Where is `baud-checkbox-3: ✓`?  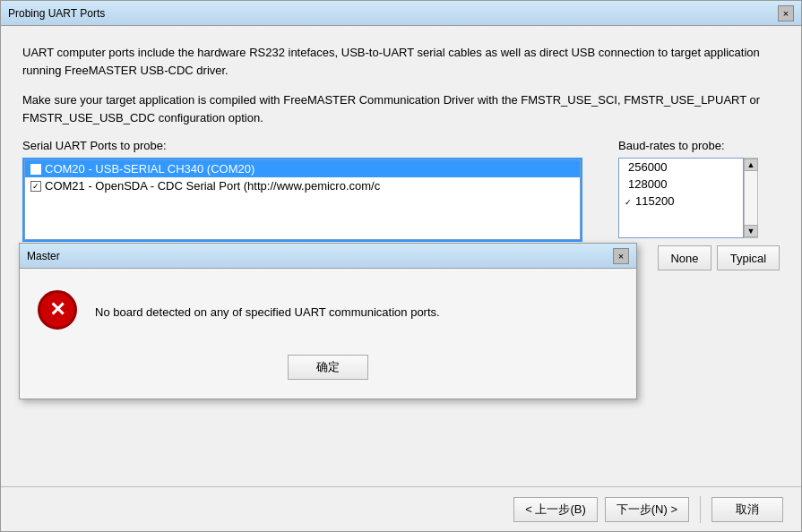
baud-checkbox-3: ✓ is located at coordinates (628, 201).